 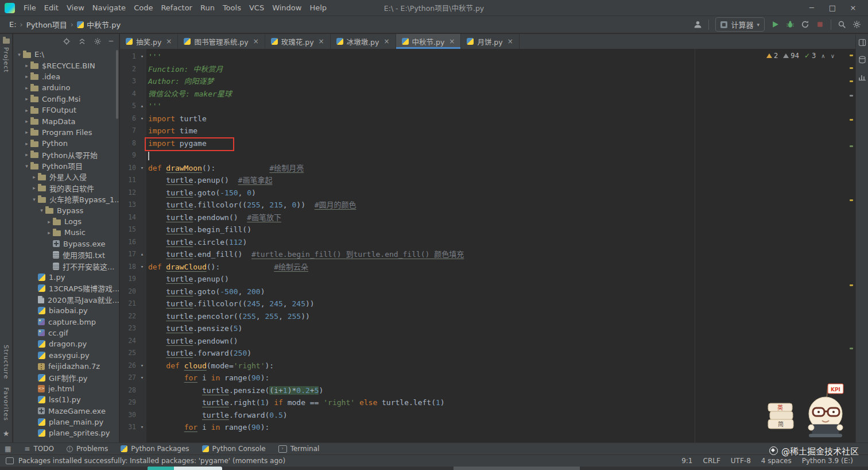 What do you see at coordinates (488, 304) in the screenshot?
I see `code-line: 21 turtle.fillcolor((245, 245, 245))` at bounding box center [488, 304].